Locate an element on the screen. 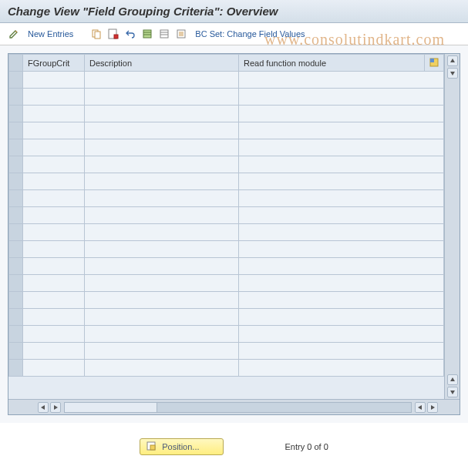 This screenshot has height=476, width=468. position-button: Position... is located at coordinates (181, 447).